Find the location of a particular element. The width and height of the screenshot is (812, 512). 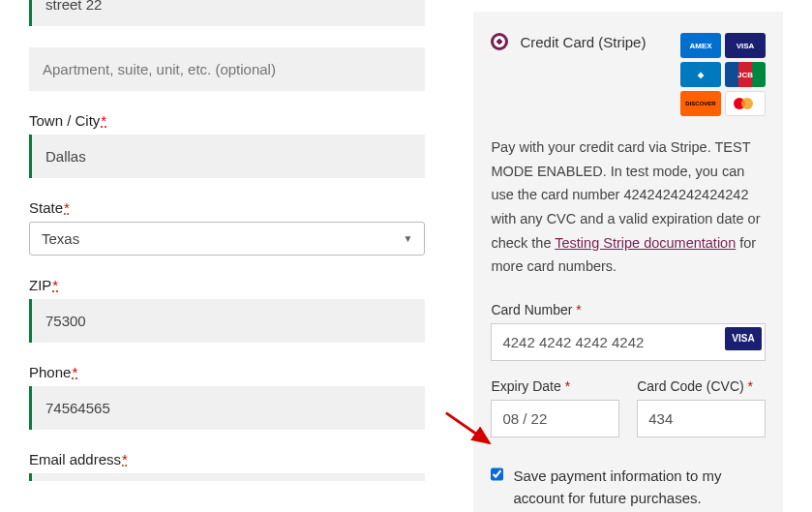

zip-label: ZIP* is located at coordinates (226, 285).